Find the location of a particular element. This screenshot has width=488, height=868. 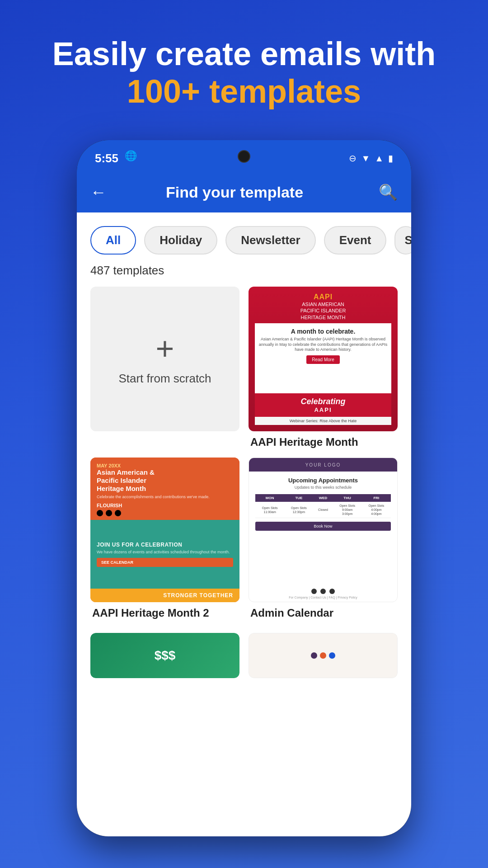

money-preview-text: $$$ is located at coordinates (165, 656).